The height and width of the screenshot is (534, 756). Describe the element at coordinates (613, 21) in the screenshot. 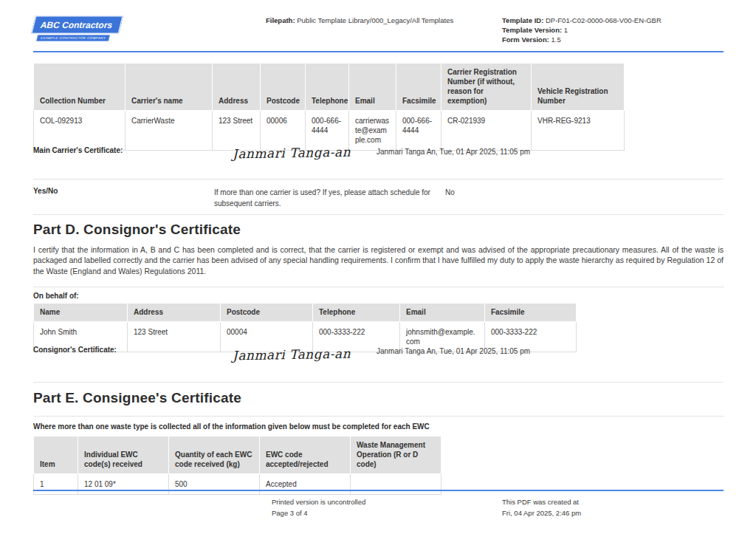

I see `template-id-line: Template ID: DP-F01-C02-0000-068-V00-EN-…` at that location.